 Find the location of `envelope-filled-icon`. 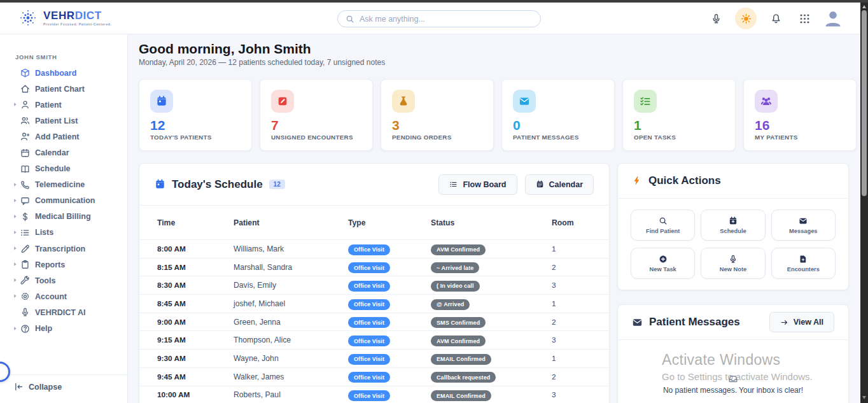

envelope-filled-icon is located at coordinates (803, 221).